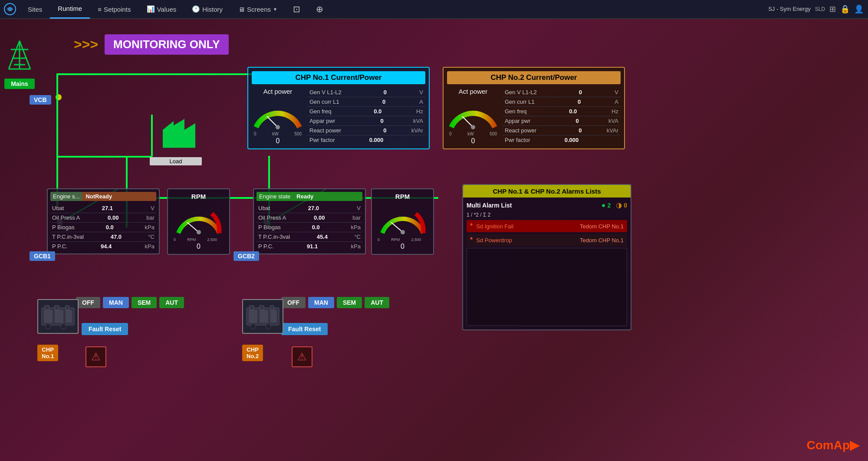 Image resolution: width=868 pixels, height=461 pixels. What do you see at coordinates (263, 316) in the screenshot?
I see `chp2-image-box` at bounding box center [263, 316].